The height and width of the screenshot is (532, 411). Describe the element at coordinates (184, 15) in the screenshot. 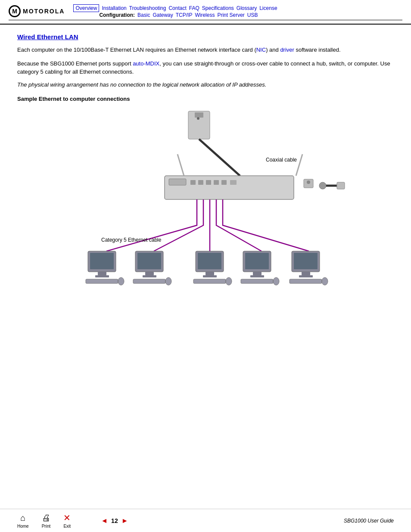

I see `nav-config-tcpip: TCP/IP` at that location.